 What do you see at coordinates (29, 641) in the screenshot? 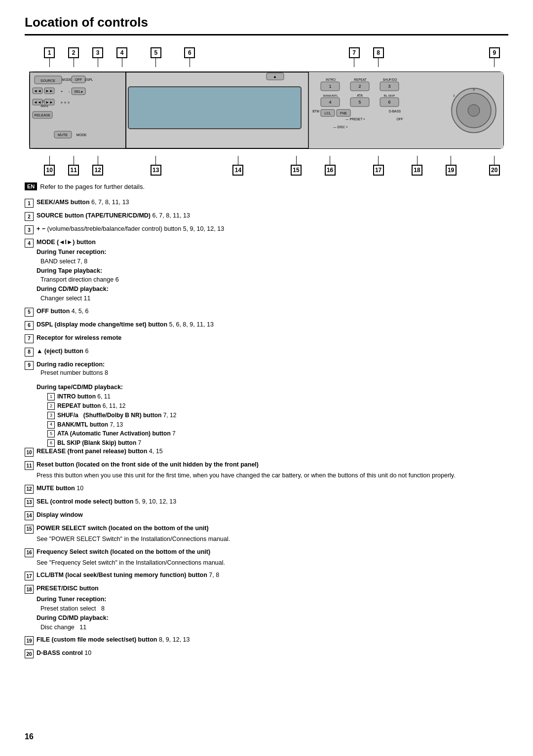
I see `item-num-19: 19` at bounding box center [29, 641].